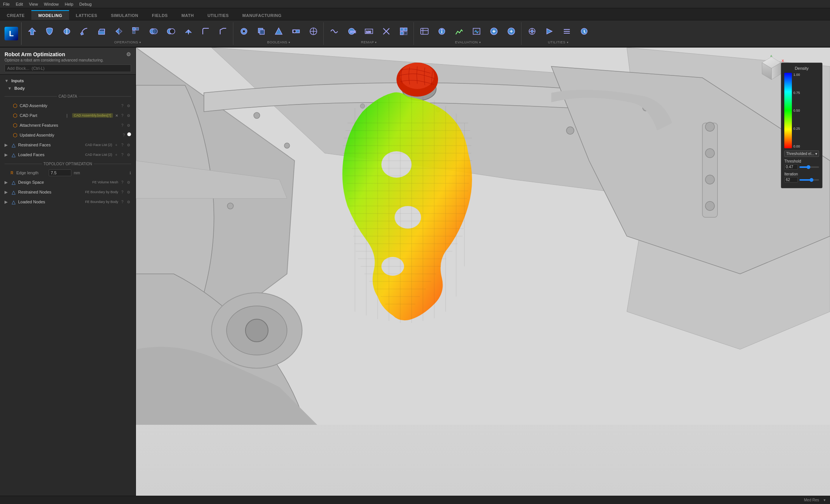  Describe the element at coordinates (128, 192) in the screenshot. I see `restrained-nodes-settings: ⚙` at that location.